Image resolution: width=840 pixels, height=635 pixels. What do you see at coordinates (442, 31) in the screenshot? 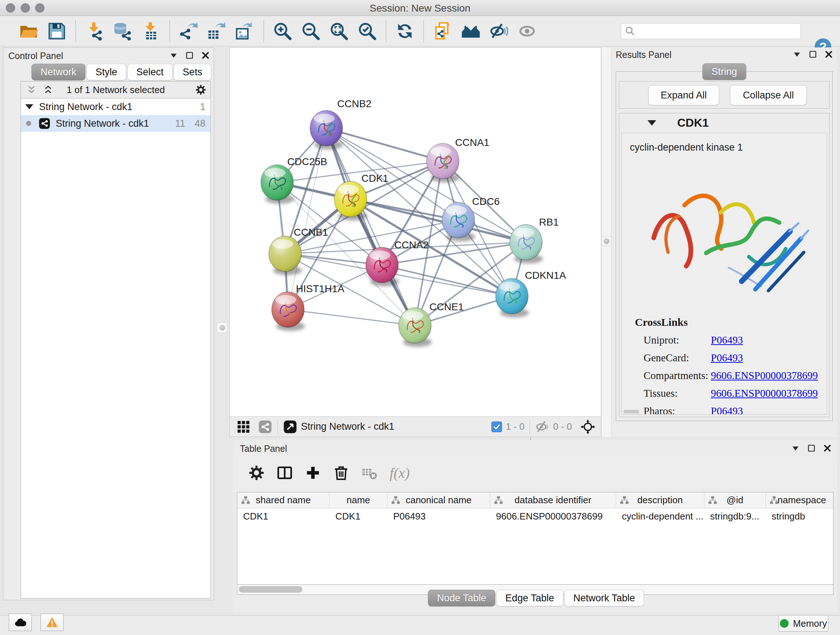
I see `string-protein-query-button` at bounding box center [442, 31].